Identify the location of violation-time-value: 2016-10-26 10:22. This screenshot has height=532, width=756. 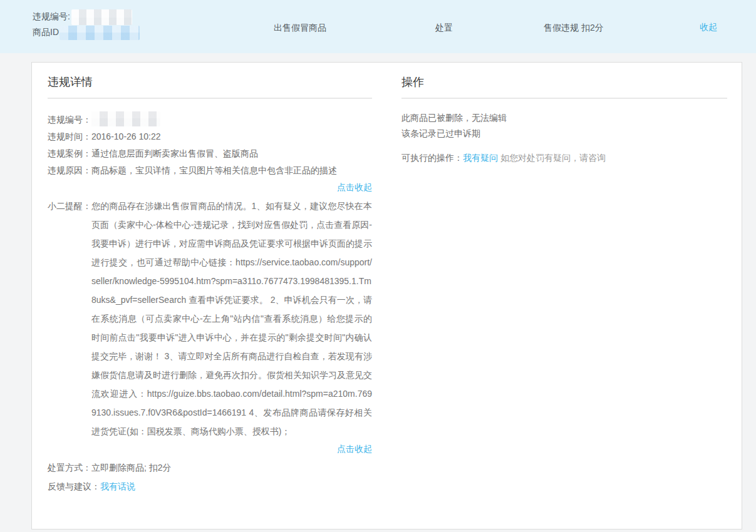
(127, 136).